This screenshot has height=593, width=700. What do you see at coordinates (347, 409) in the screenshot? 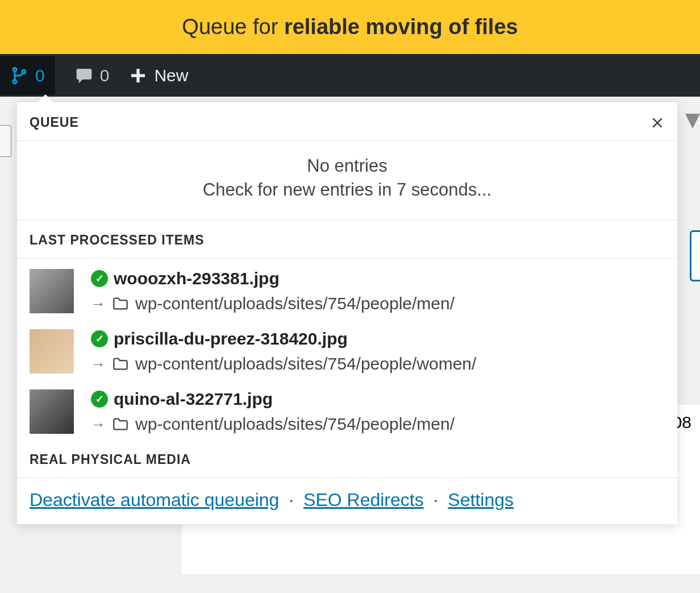
I see `processed-item: ✓quino-al-322771.jpg→wp-content/uploads/…` at bounding box center [347, 409].